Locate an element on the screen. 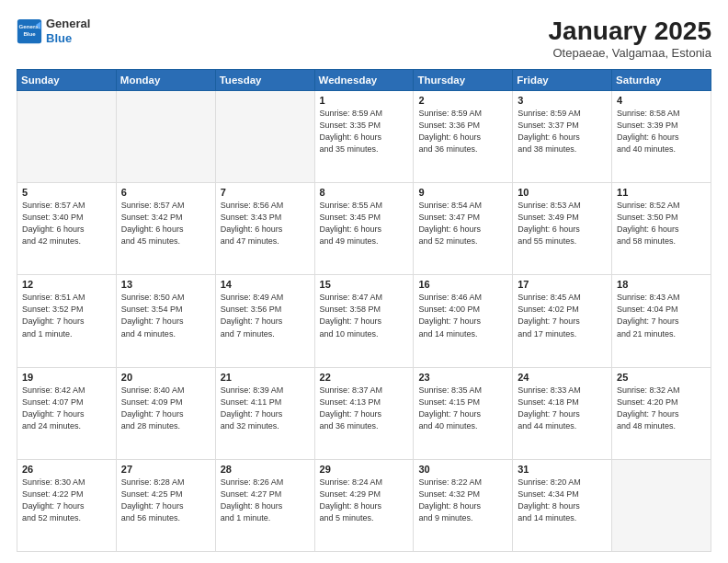 The height and width of the screenshot is (563, 728). day-number: 16 is located at coordinates (463, 284).